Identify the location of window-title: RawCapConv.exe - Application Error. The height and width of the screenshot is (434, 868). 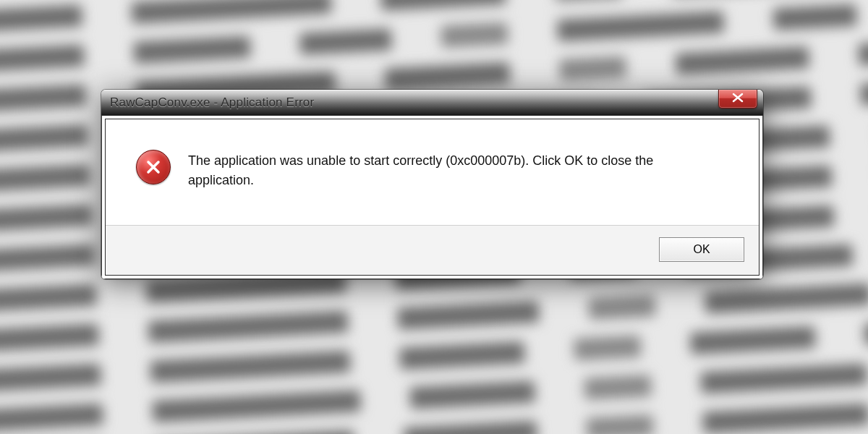
(208, 103).